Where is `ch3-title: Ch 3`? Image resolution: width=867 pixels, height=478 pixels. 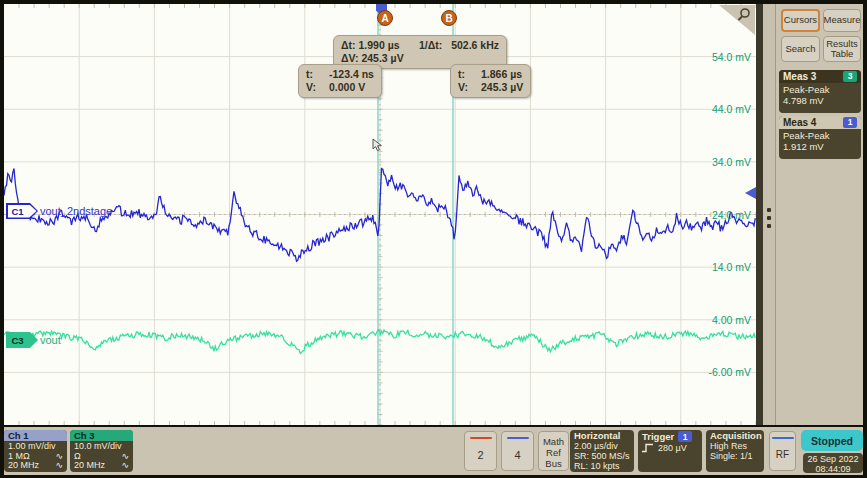
ch3-title: Ch 3 is located at coordinates (102, 436).